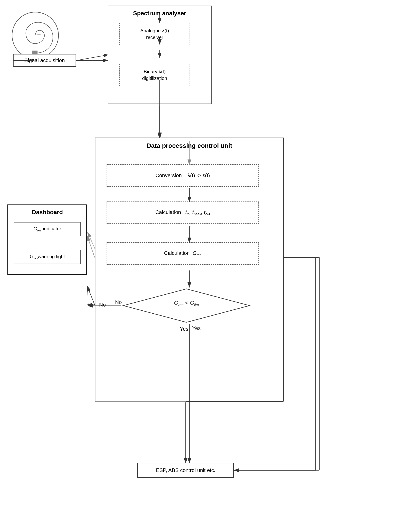 Image resolution: width=404 pixels, height=532 pixels. What do you see at coordinates (47, 257) in the screenshot?
I see `gres-warning-box: Greswarning light` at bounding box center [47, 257].